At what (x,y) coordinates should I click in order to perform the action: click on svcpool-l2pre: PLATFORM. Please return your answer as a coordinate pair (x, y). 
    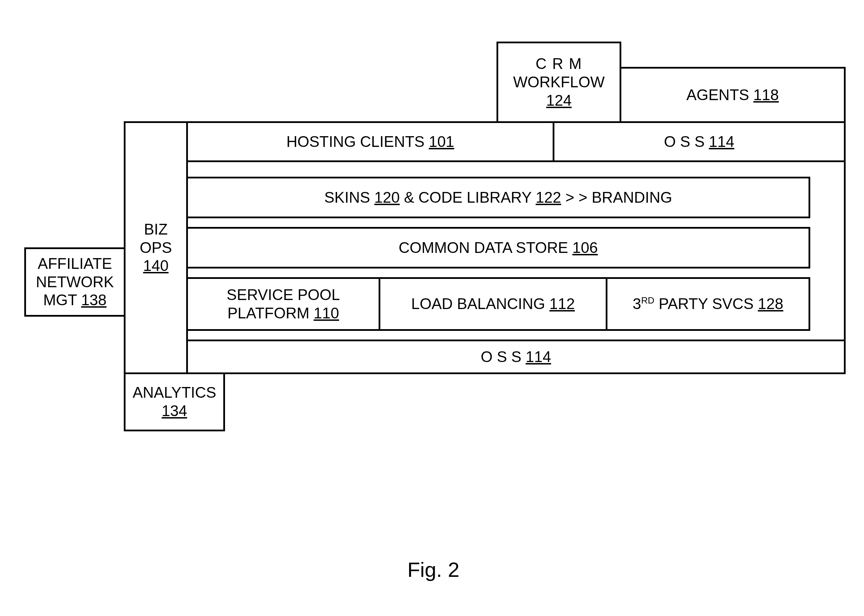
    Looking at the image, I should click on (268, 313).